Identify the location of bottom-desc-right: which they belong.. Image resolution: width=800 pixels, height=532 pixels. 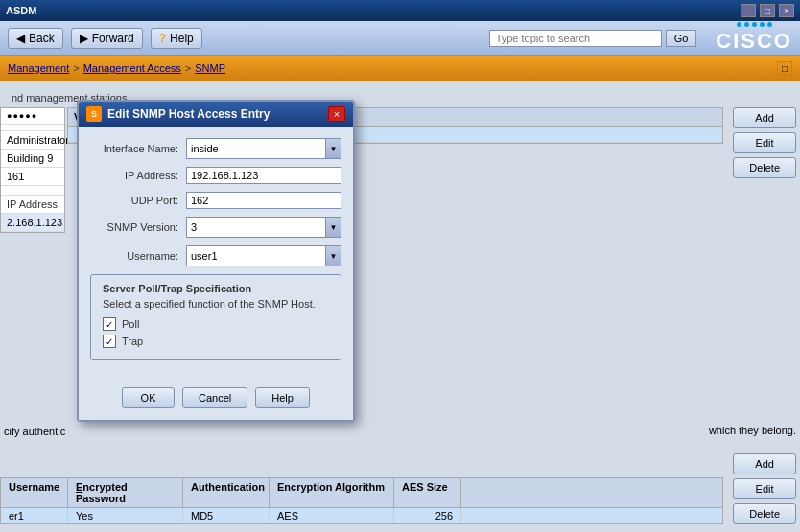
(752, 430).